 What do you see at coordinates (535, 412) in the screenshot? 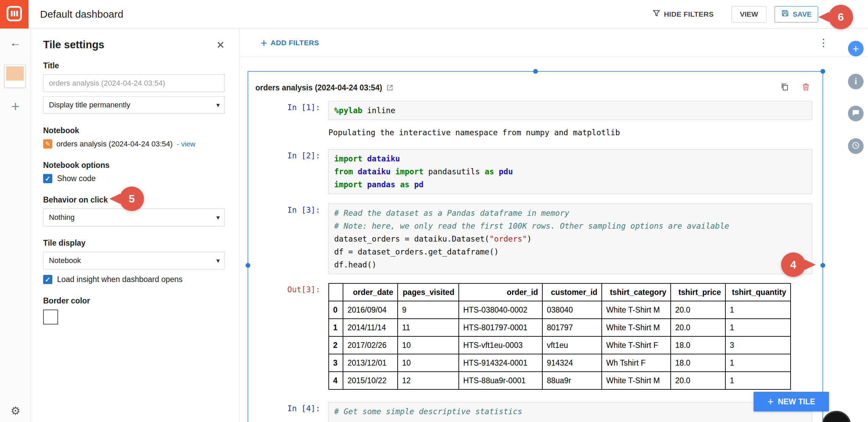
I see `notebook-cell: In [4]: # Get some simple descriptive st…` at bounding box center [535, 412].